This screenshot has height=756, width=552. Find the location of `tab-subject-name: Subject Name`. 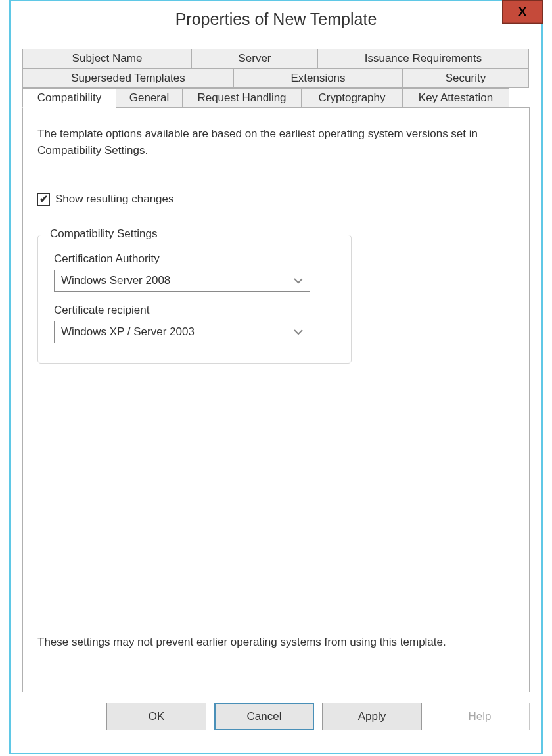

tab-subject-name: Subject Name is located at coordinates (107, 59).